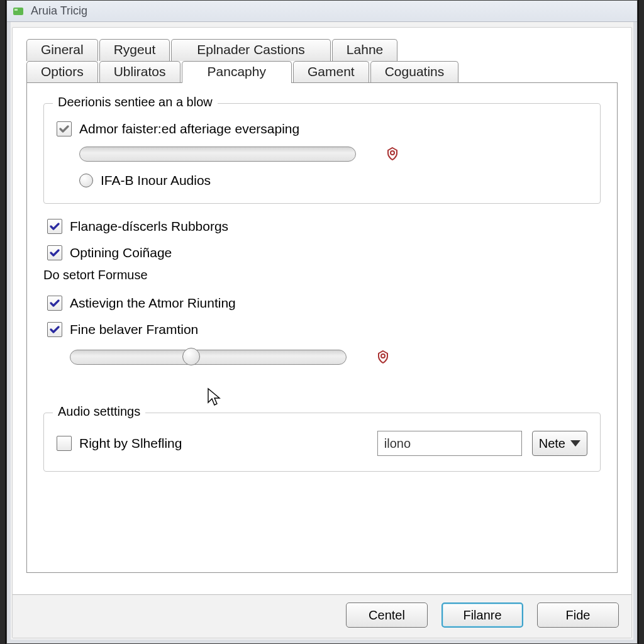  What do you see at coordinates (575, 443) in the screenshot?
I see `chevron-down-icon` at bounding box center [575, 443].